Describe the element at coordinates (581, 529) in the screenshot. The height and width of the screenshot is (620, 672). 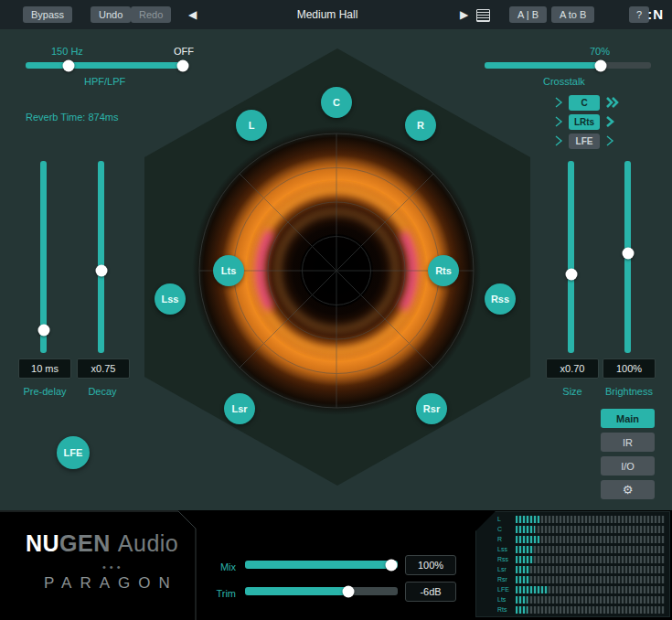
I see `meter-row: C` at that location.